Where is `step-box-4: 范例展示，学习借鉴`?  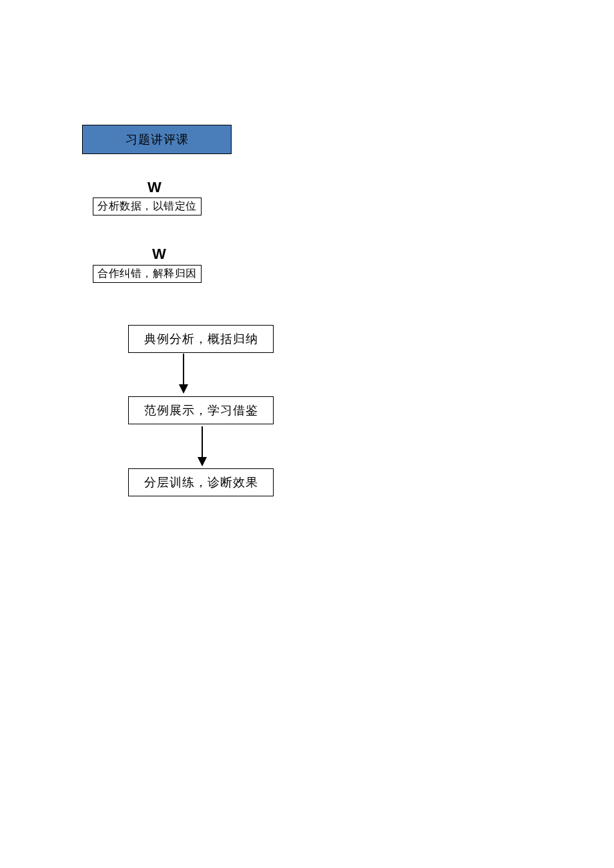
step-box-4: 范例展示，学习借鉴 is located at coordinates (201, 410).